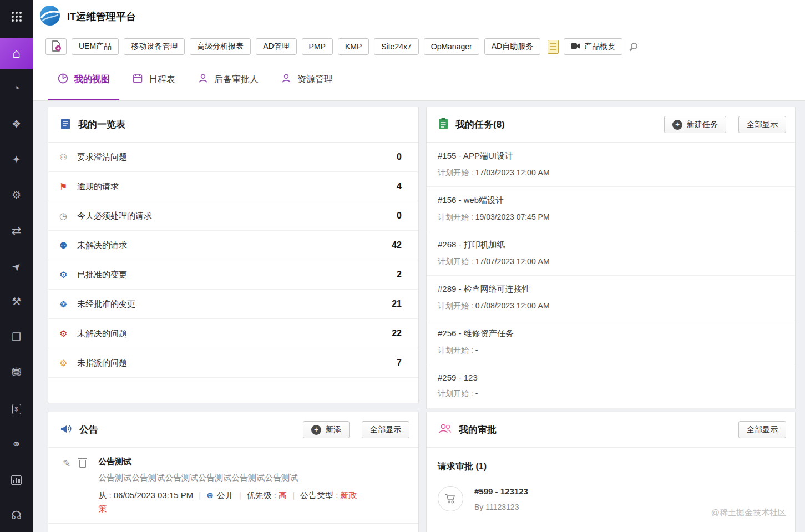  What do you see at coordinates (17, 266) in the screenshot?
I see `sidebar-item-releases` at bounding box center [17, 266].